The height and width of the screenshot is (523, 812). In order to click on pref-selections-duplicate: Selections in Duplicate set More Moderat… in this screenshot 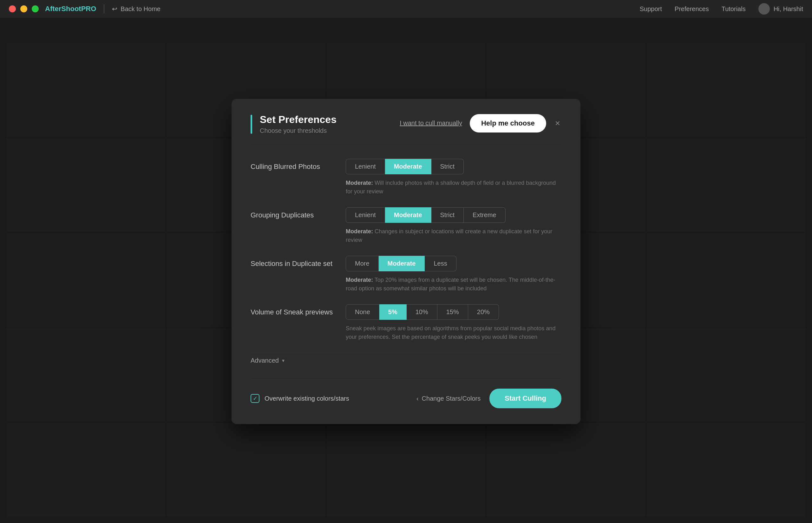, I will do `click(406, 274)`.